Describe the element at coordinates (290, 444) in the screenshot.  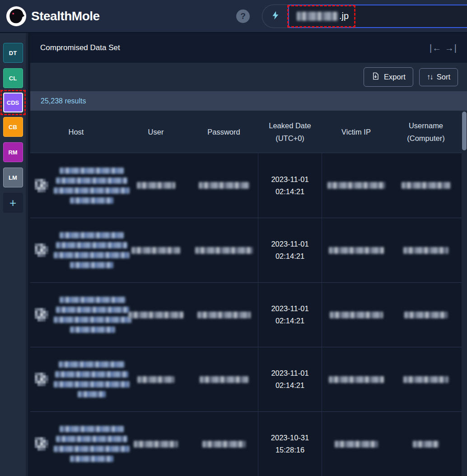
I see `leaked-date-cell: 2023-10-3115:28:16` at that location.